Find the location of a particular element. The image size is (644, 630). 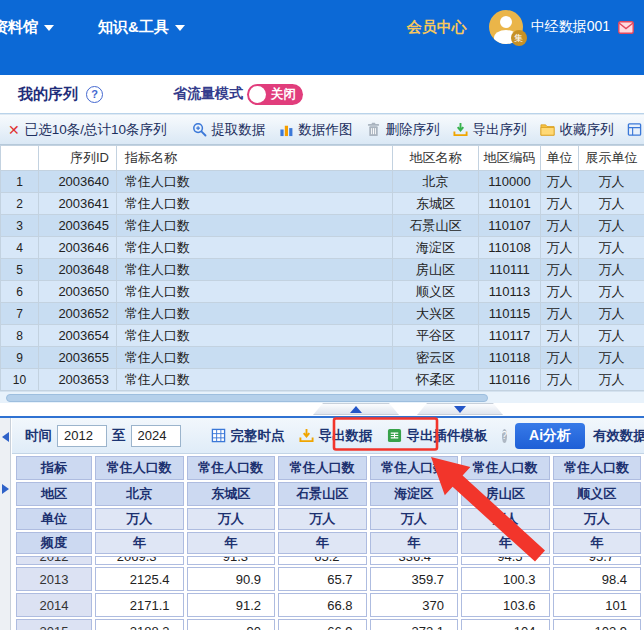

value-cell: 66.9 is located at coordinates (322, 624).